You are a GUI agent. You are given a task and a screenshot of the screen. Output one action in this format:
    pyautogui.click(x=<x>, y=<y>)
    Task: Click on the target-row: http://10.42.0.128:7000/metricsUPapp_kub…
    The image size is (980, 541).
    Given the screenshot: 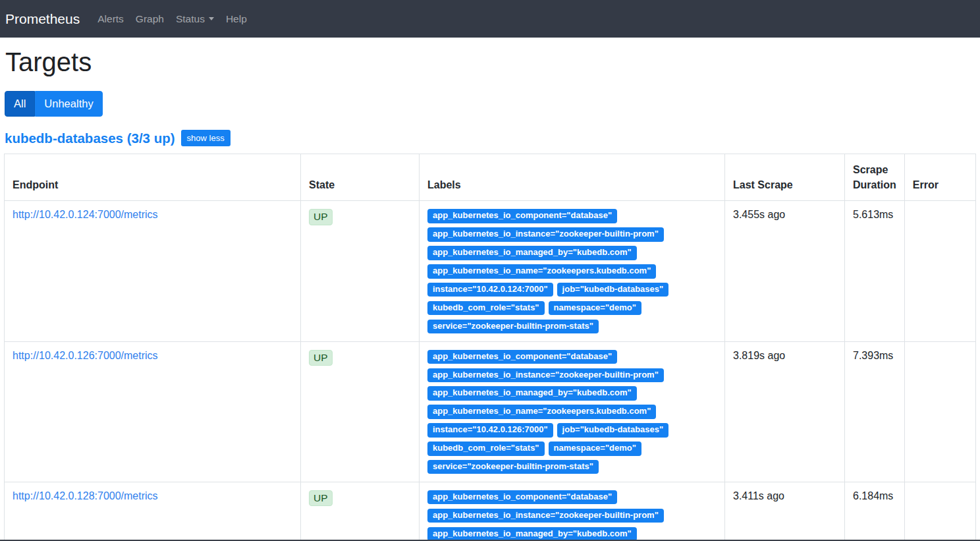 What is the action you would take?
    pyautogui.click(x=490, y=511)
    